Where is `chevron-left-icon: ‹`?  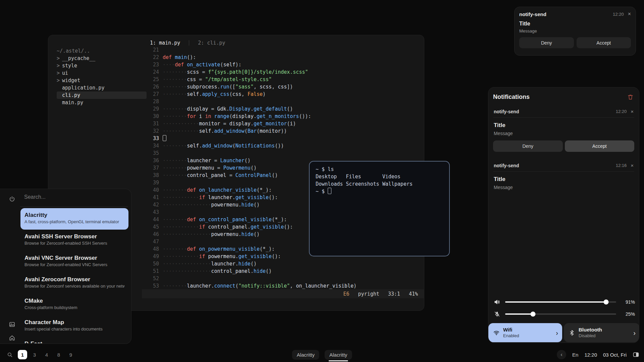 chevron-left-icon: ‹ is located at coordinates (561, 355).